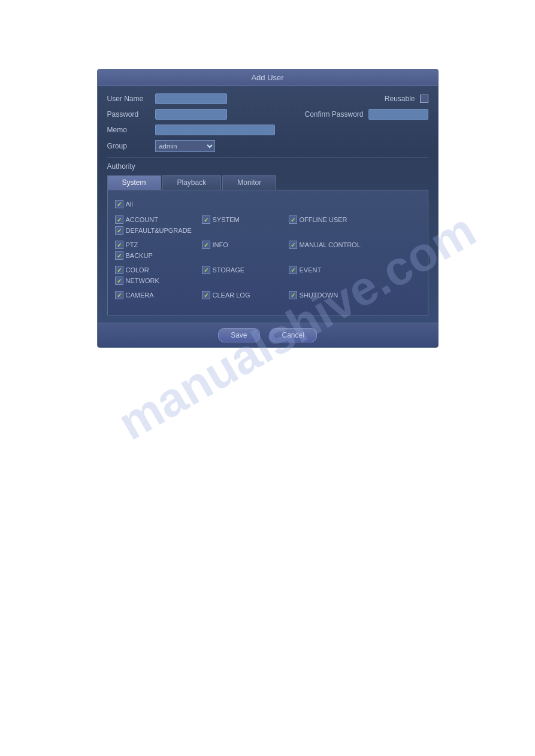 The image size is (535, 756). What do you see at coordinates (192, 183) in the screenshot?
I see `tab-playback: Playback` at bounding box center [192, 183].